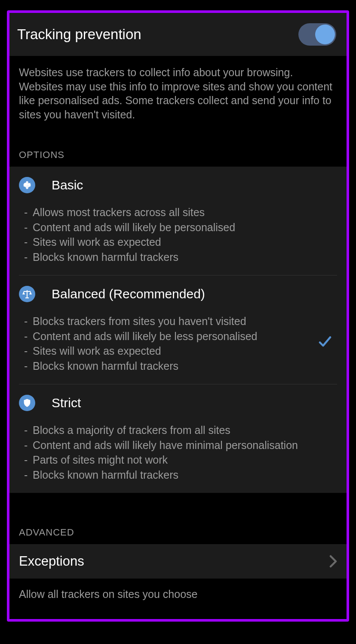 The height and width of the screenshot is (644, 356). Describe the element at coordinates (178, 235) in the screenshot. I see `option-bullets: Allows most trackers across all sites Co…` at that location.